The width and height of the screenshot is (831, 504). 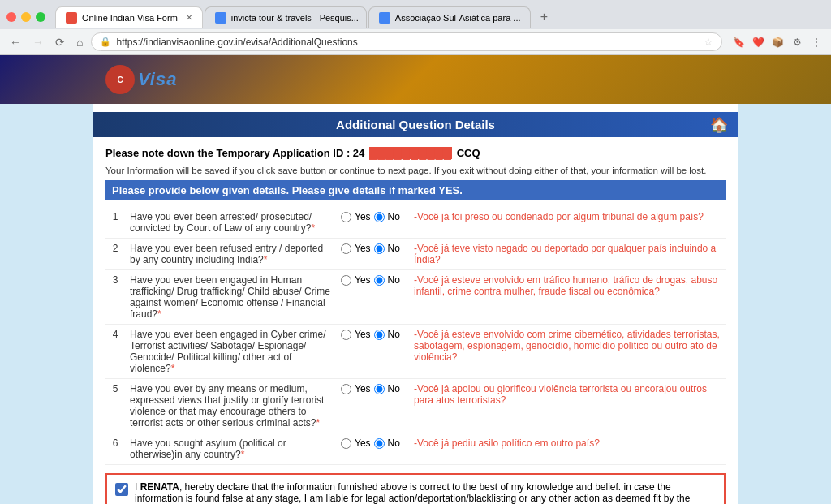 What do you see at coordinates (394, 334) in the screenshot?
I see `no-label-3: No` at bounding box center [394, 334].